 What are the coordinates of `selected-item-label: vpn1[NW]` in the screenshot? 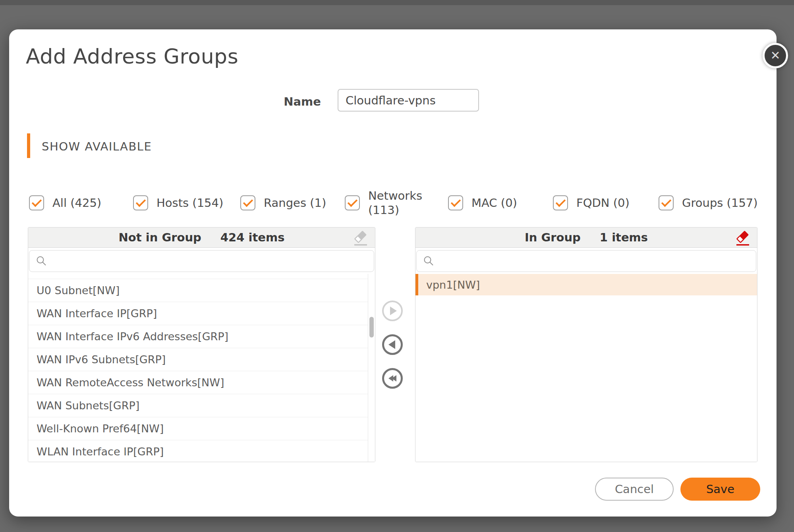 It's located at (453, 285).